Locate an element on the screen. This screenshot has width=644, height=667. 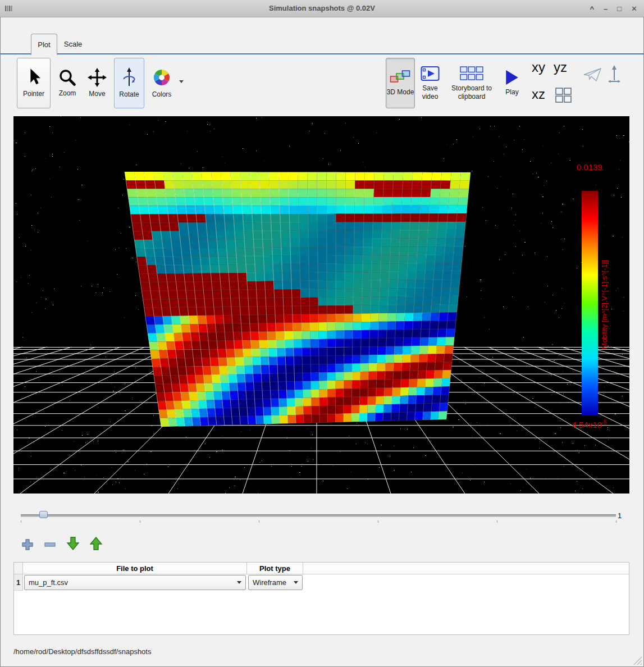
move-down-button is located at coordinates (73, 543).